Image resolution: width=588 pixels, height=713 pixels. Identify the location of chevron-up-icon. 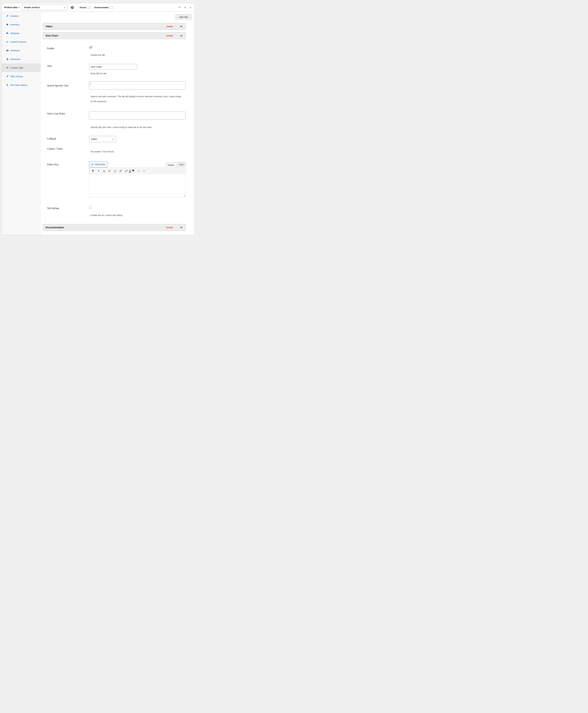
(182, 36).